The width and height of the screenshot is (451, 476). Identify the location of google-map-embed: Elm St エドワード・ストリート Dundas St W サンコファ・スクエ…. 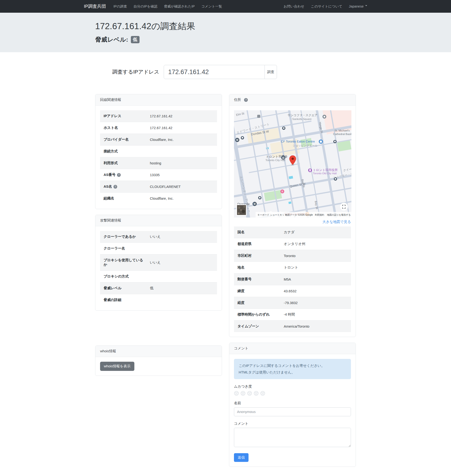
(293, 164).